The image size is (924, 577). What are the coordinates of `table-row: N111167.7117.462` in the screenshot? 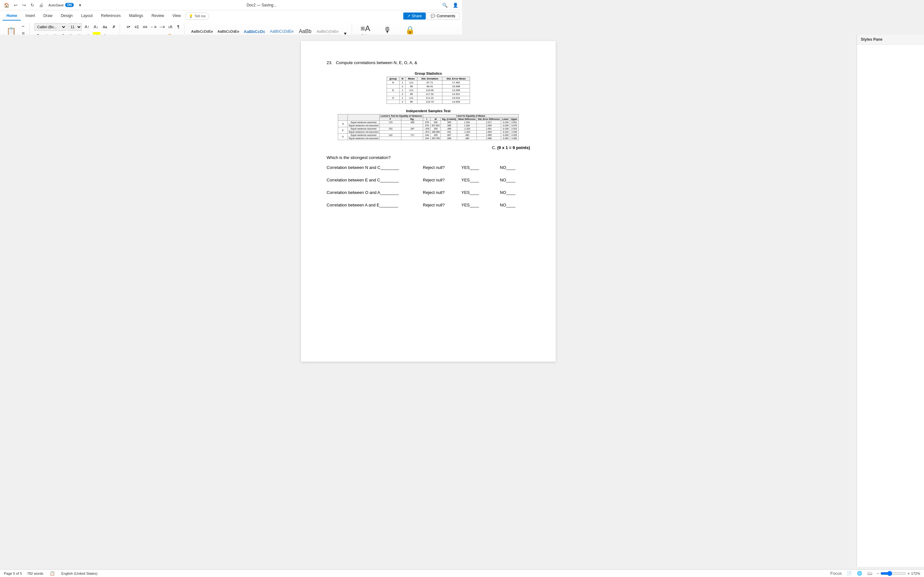 It's located at (425, 83).